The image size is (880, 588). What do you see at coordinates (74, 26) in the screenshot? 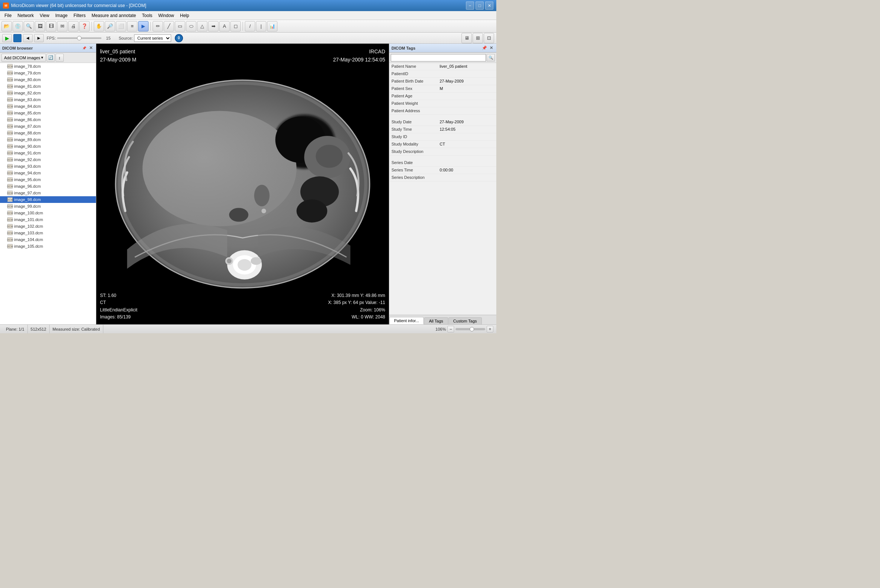
I see `print-button: 🖨` at bounding box center [74, 26].